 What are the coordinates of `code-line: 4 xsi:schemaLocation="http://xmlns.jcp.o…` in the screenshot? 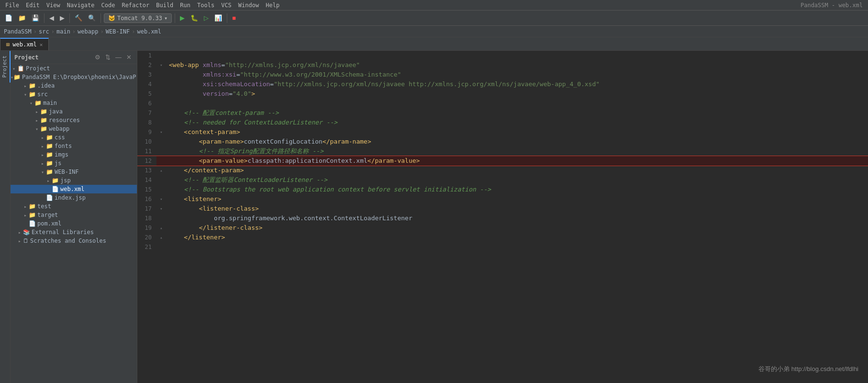 It's located at (502, 84).